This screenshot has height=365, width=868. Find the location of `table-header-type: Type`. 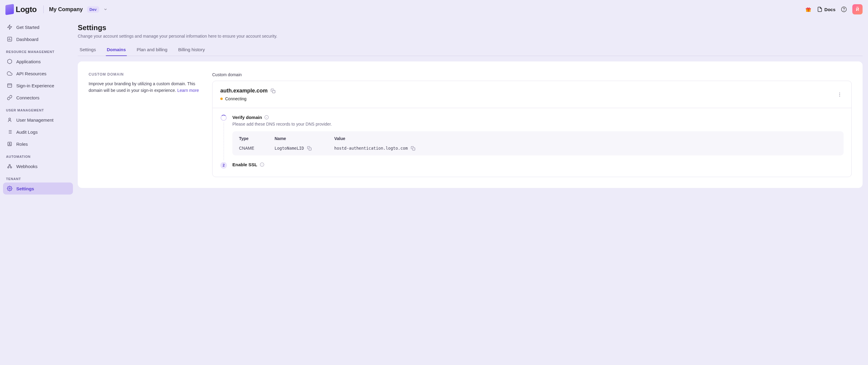

table-header-type: Type is located at coordinates (254, 139).